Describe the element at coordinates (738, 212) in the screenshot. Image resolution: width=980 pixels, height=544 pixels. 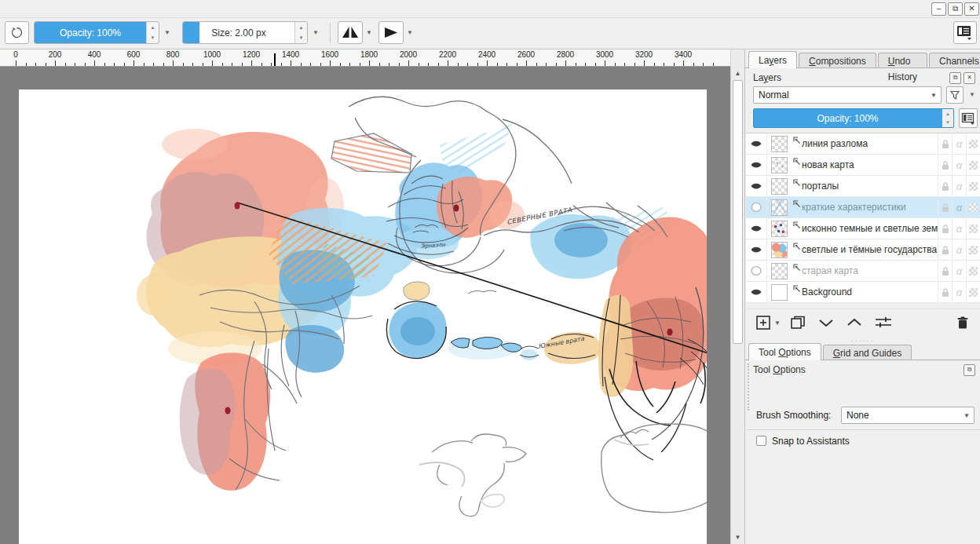
I see `scrollbar-thumb` at that location.